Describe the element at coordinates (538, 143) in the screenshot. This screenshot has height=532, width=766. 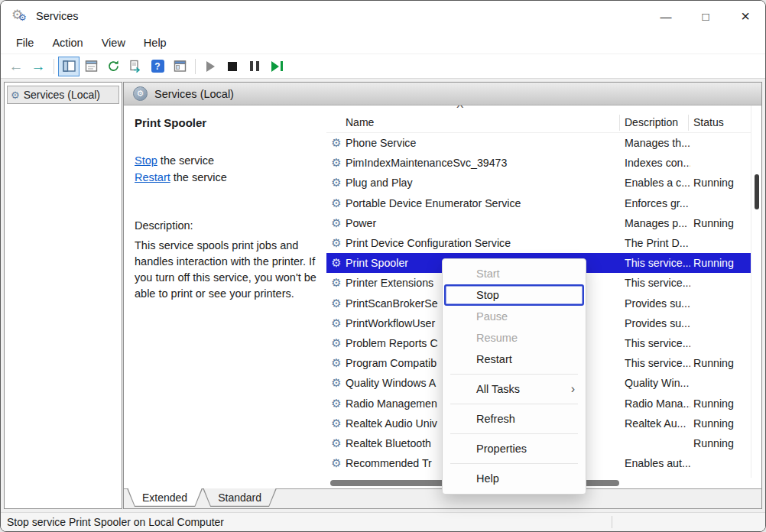
I see `service-row: ⚙ Phone Service Manages th...` at that location.